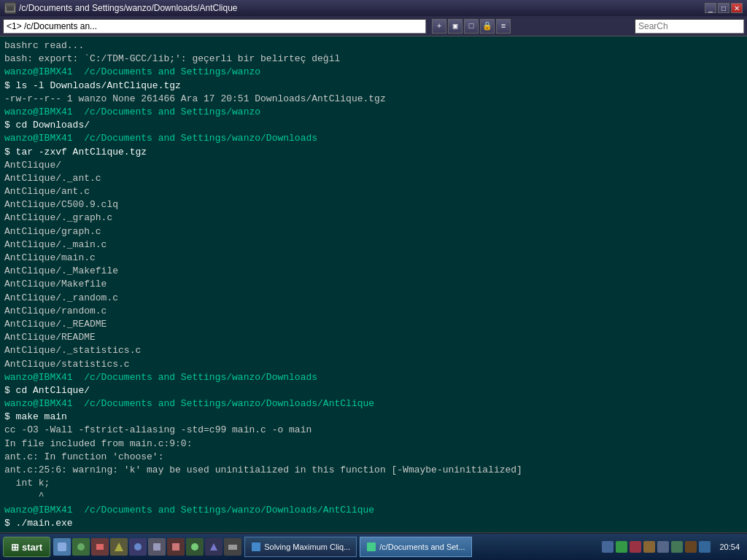 The height and width of the screenshot is (560, 747). I want to click on terminal-line: AntClique/ant.c, so click(374, 192).